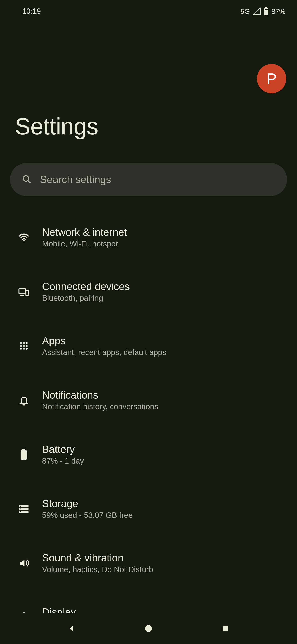 The width and height of the screenshot is (297, 644). I want to click on status-time: 10:19, so click(31, 12).